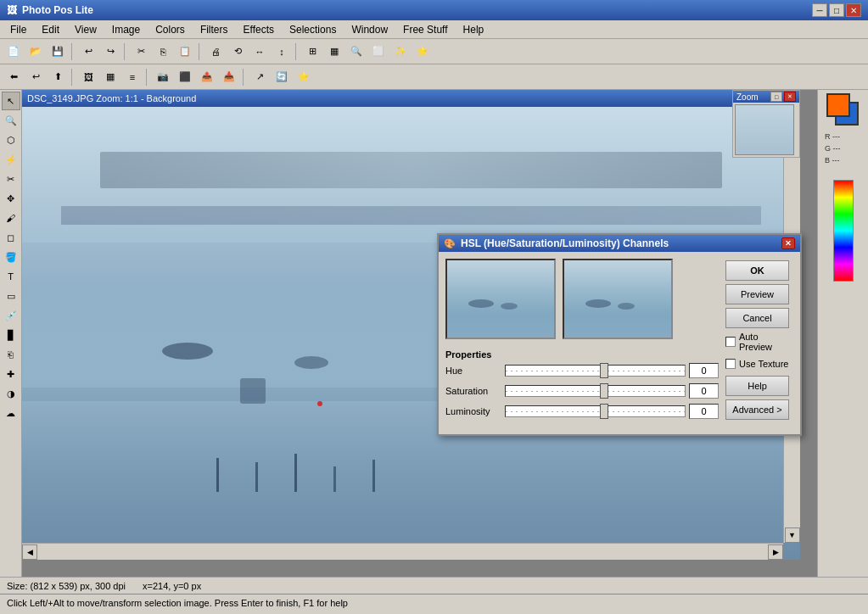 This screenshot has width=868, height=614. What do you see at coordinates (282, 77) in the screenshot?
I see `tb2-refresh: 🔄` at bounding box center [282, 77].